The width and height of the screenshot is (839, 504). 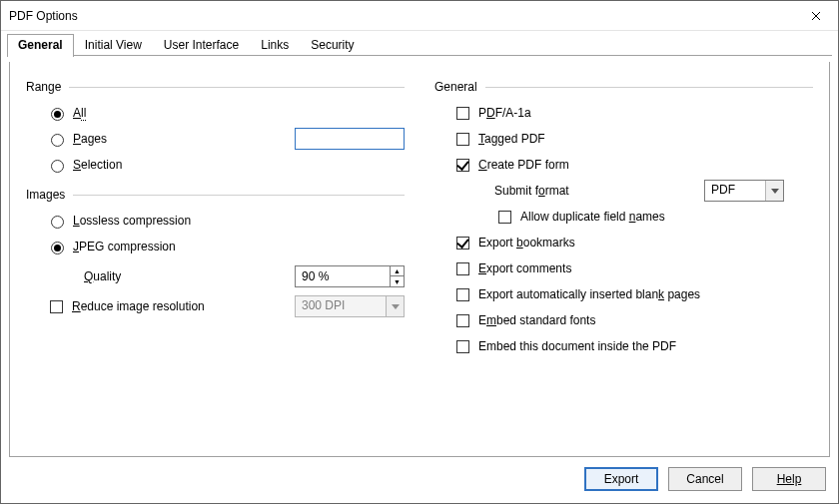 What do you see at coordinates (56, 307) in the screenshot?
I see `check-reduce-resolution-input` at bounding box center [56, 307].